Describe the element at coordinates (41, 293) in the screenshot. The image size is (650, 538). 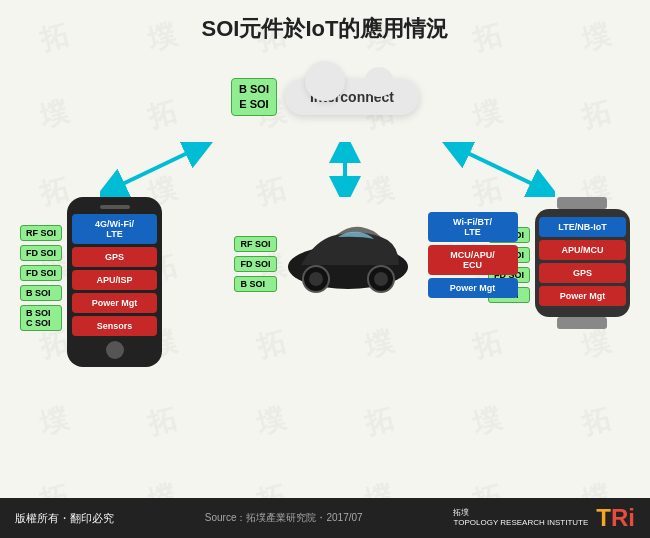
I see `phone-label-b: B SOI` at that location.